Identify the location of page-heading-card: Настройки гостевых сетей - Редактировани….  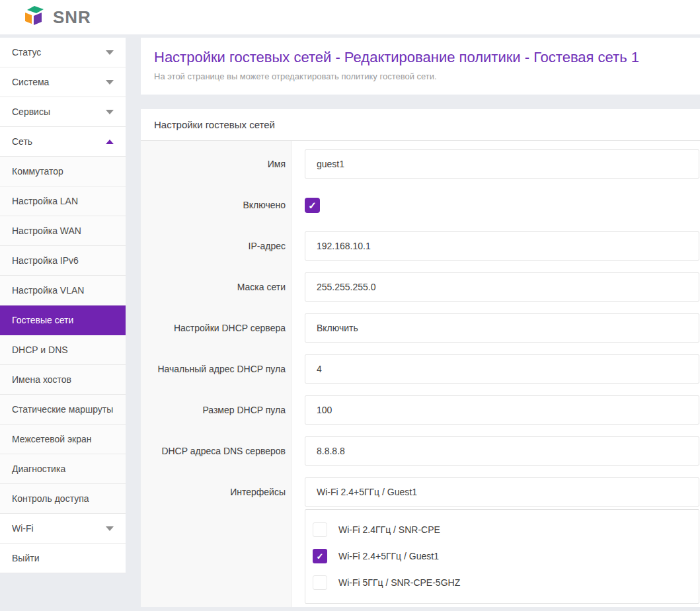
(420, 66).